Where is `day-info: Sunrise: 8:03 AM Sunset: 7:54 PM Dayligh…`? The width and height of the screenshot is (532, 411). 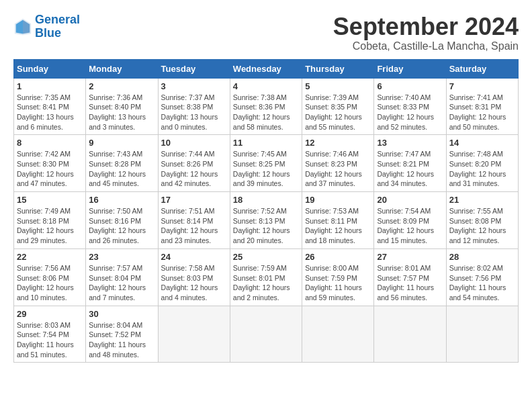 day-info: Sunrise: 8:03 AM Sunset: 7:54 PM Dayligh… is located at coordinates (50, 340).